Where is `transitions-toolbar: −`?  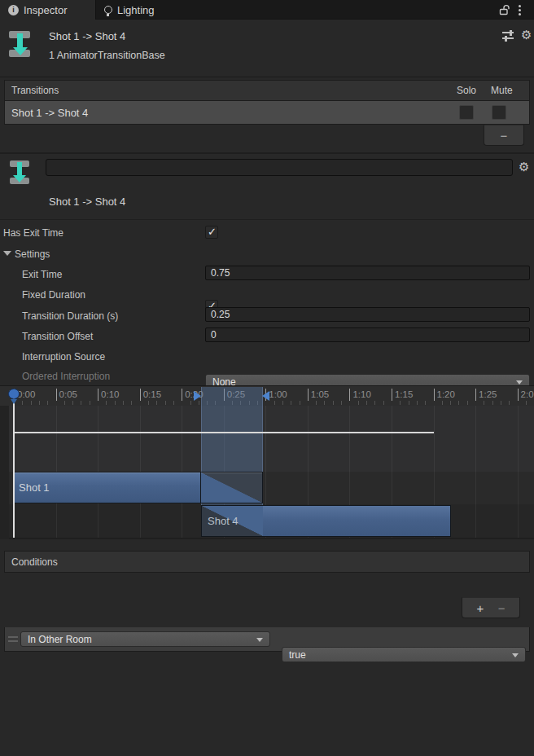 transitions-toolbar: − is located at coordinates (504, 135).